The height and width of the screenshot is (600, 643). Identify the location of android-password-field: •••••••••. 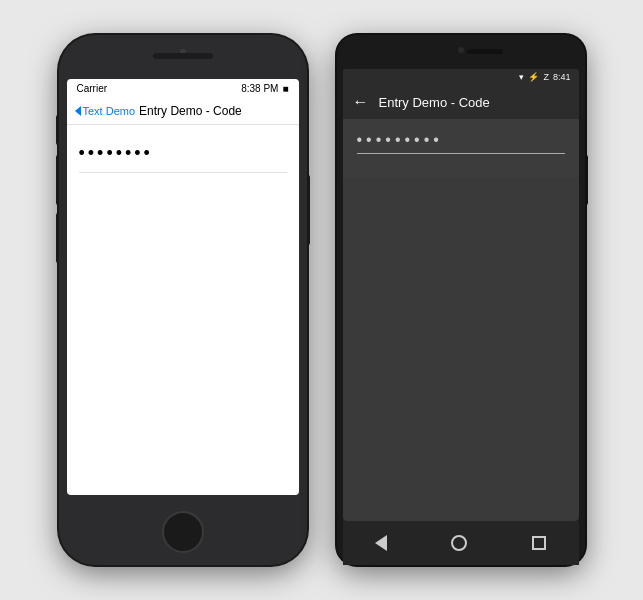
(461, 142).